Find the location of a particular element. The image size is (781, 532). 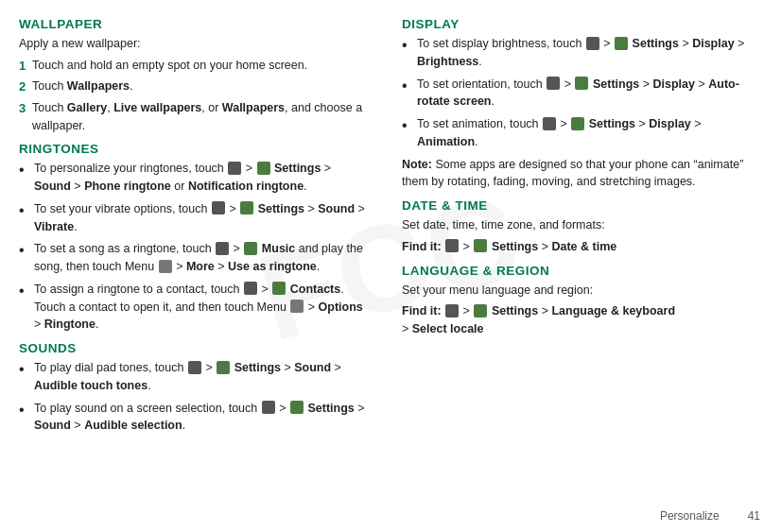

settings-icon is located at coordinates (264, 168).